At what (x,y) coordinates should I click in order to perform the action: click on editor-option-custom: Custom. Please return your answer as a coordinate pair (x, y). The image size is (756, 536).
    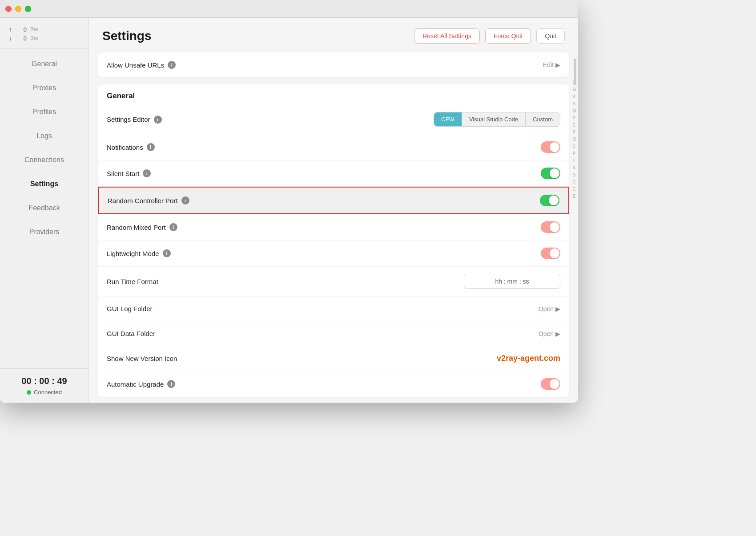
    Looking at the image, I should click on (543, 119).